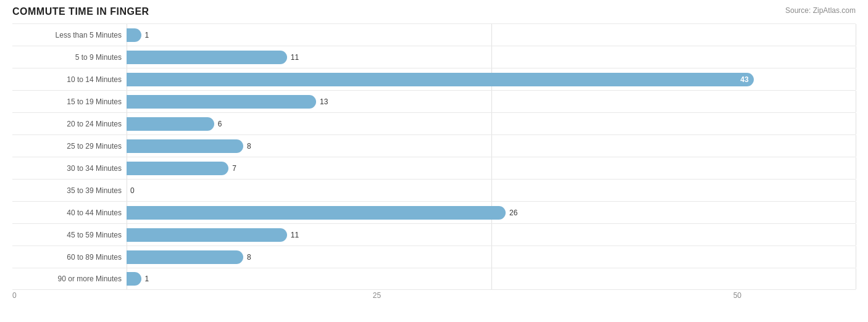  Describe the element at coordinates (69, 235) in the screenshot. I see `bar-label: 45 to 59 Minutes` at that location.